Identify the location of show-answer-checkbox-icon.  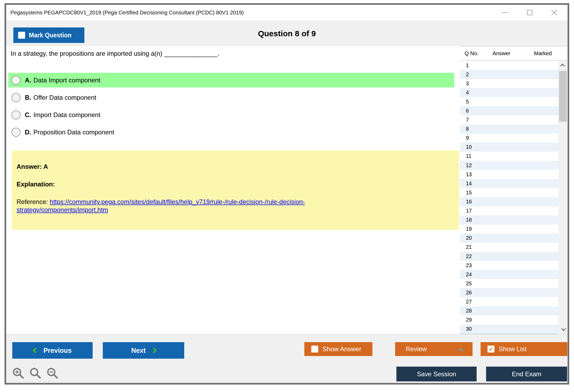
(315, 349).